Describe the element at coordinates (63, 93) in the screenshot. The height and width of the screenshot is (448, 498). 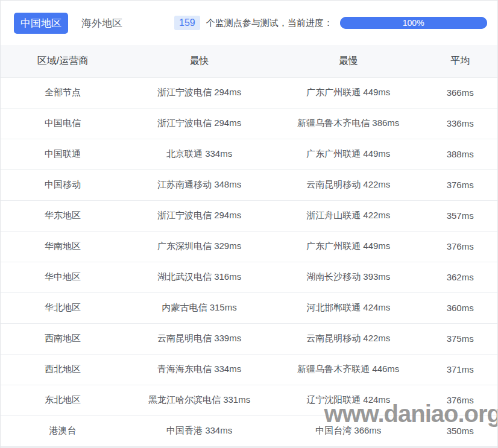
I see `region-cell: 全部节点` at that location.